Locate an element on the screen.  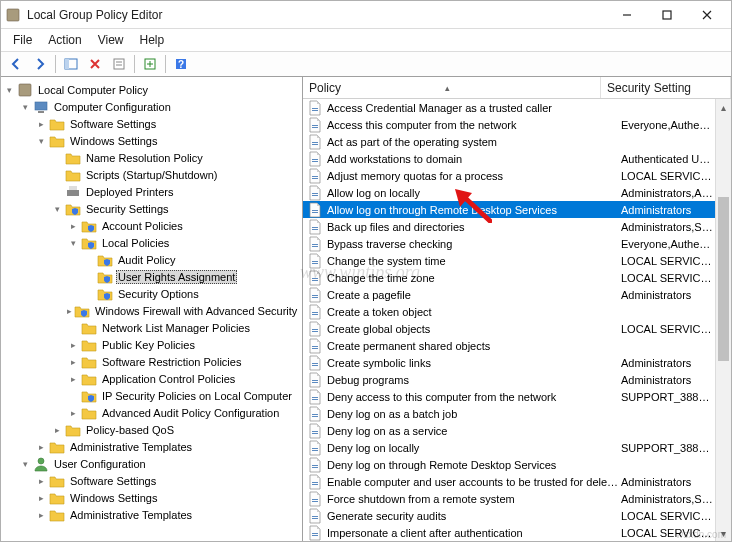
policy-name: Force shutdown from a remote system is located at coordinates (474, 499).